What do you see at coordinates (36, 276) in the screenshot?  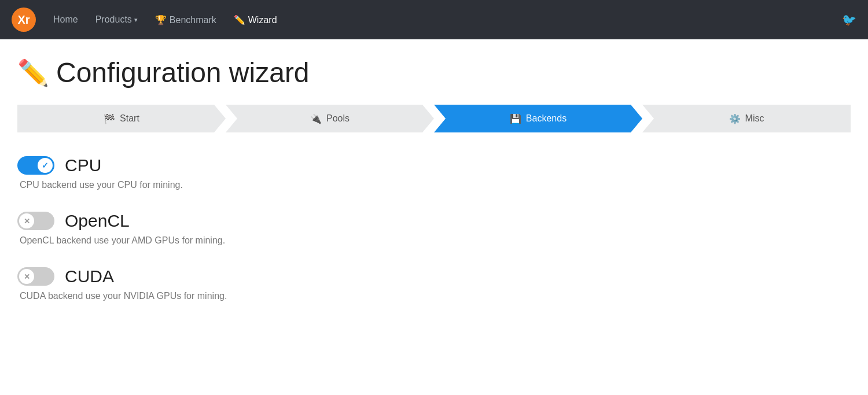 I see `cuda-toggle-track: ✕` at bounding box center [36, 276].